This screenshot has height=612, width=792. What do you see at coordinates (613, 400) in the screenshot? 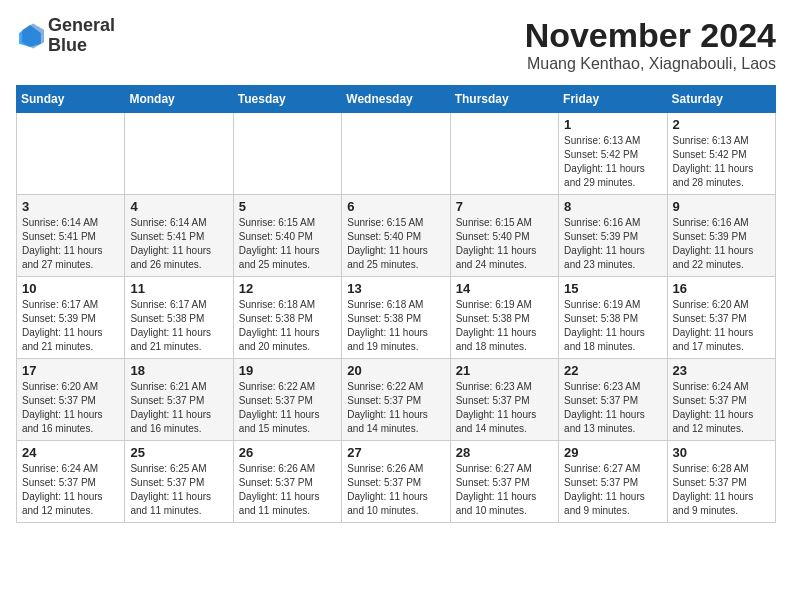
I see `calendar-cell: 22Sunrise: 6:23 AM Sunset: 5:37 PM Dayli…` at bounding box center [613, 400].